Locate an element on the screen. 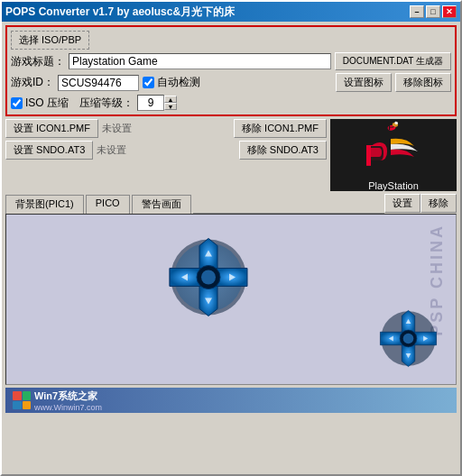 The image size is (462, 476). window-title: POPS Converter v1.7 by aeolusc&月光下的床 is located at coordinates (120, 13).